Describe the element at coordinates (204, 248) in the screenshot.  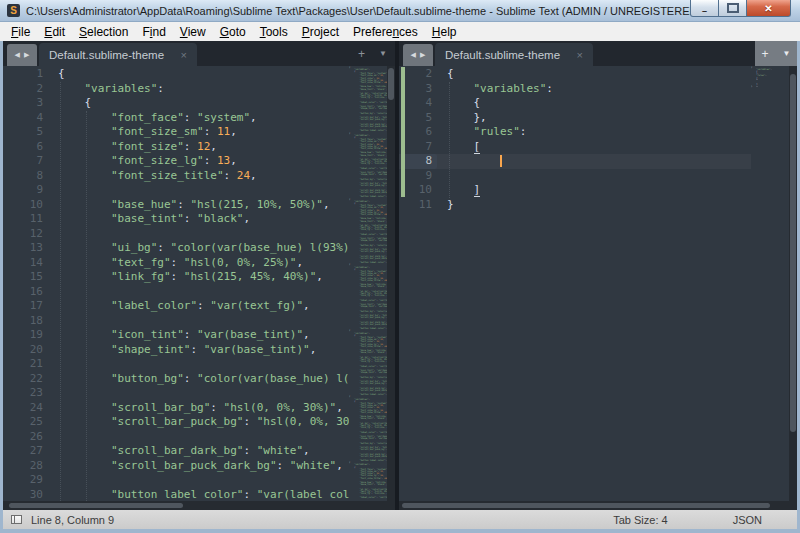
I see `code-line: "ui_bg": "color(var(base_hue) l(93%))",` at that location.